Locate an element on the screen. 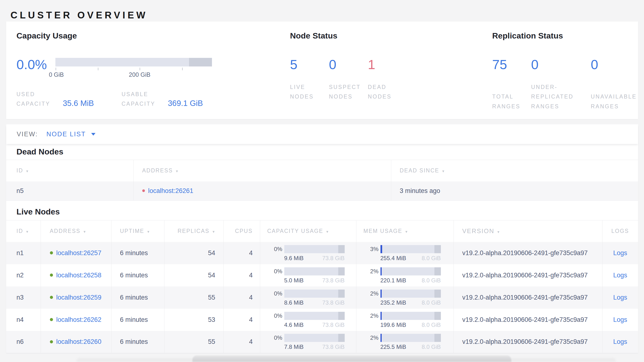 The image size is (644, 362). col-header-mem-usage: MEM USAGE▼ is located at coordinates (405, 231).